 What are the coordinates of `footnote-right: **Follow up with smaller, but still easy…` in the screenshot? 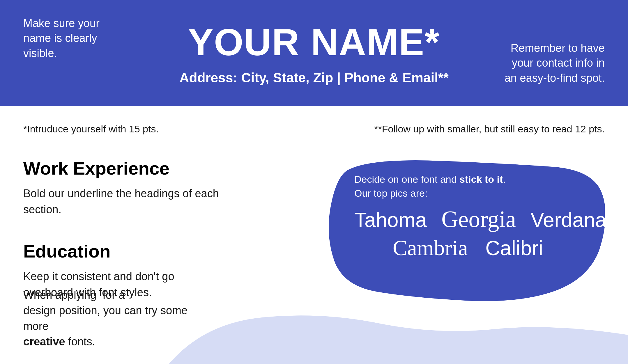 It's located at (489, 129).